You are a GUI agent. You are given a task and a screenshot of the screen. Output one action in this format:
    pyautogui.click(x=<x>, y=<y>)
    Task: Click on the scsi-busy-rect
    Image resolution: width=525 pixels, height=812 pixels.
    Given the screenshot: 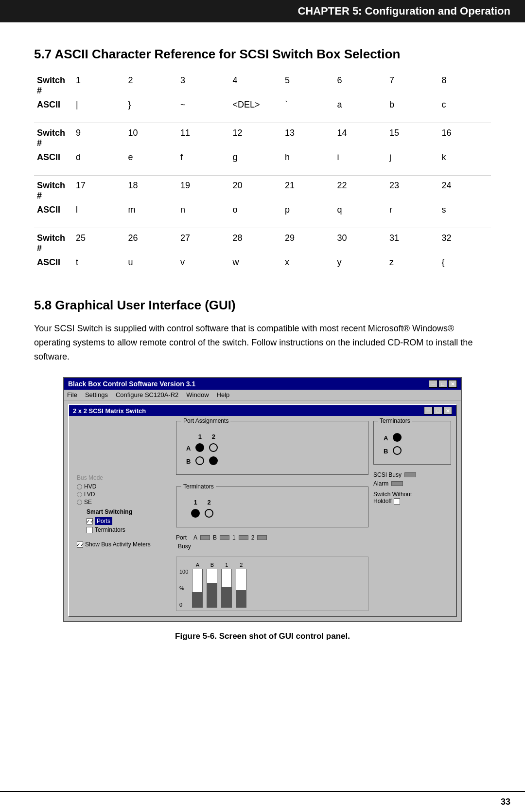 What is the action you would take?
    pyautogui.click(x=410, y=475)
    